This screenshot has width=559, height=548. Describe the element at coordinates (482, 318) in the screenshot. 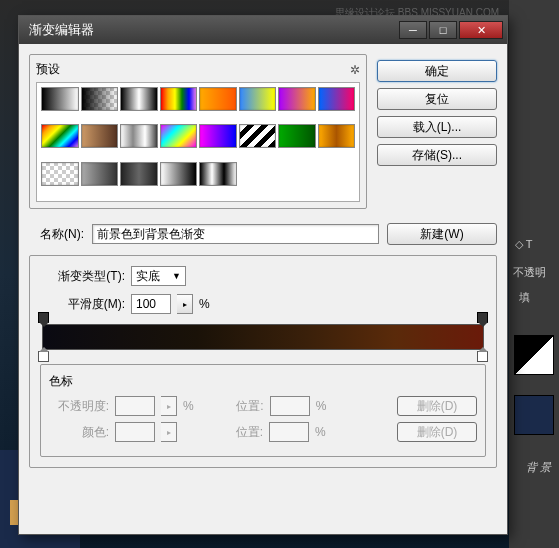

I see `opacity-stop-right` at that location.